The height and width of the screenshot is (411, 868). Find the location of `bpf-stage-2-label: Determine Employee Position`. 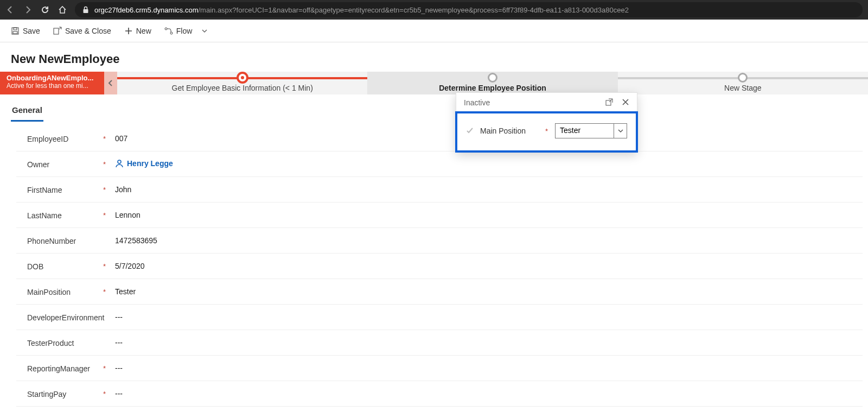

bpf-stage-2-label: Determine Employee Position is located at coordinates (493, 88).